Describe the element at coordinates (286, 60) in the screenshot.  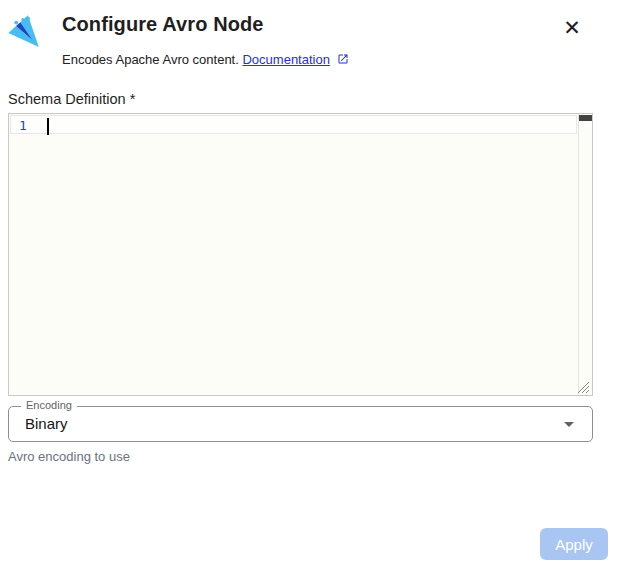
I see `documentation-link: Documentation` at that location.